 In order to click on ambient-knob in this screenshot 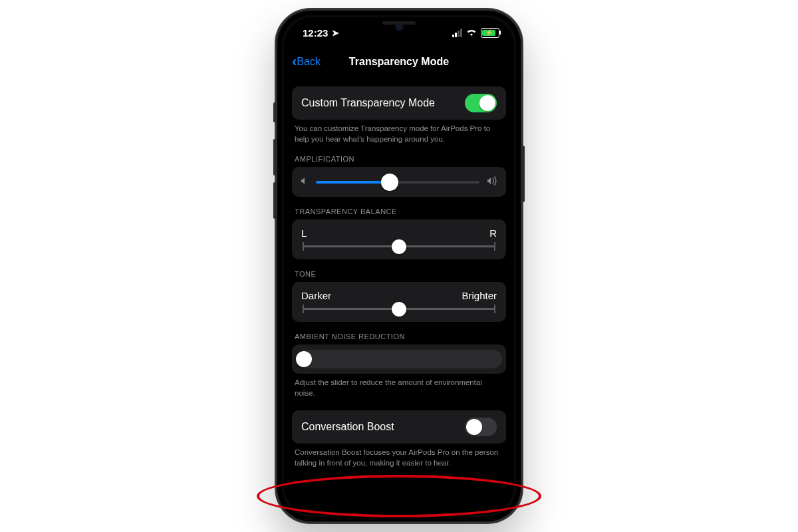, I will do `click(304, 359)`.